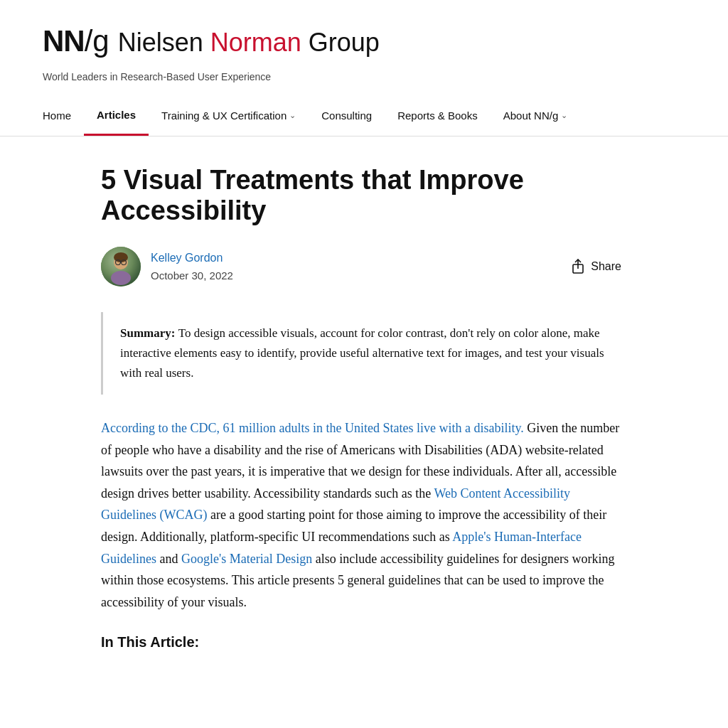 The image size is (728, 728). I want to click on main-nav: Home Articles Training & UX Certificatio…, so click(364, 117).